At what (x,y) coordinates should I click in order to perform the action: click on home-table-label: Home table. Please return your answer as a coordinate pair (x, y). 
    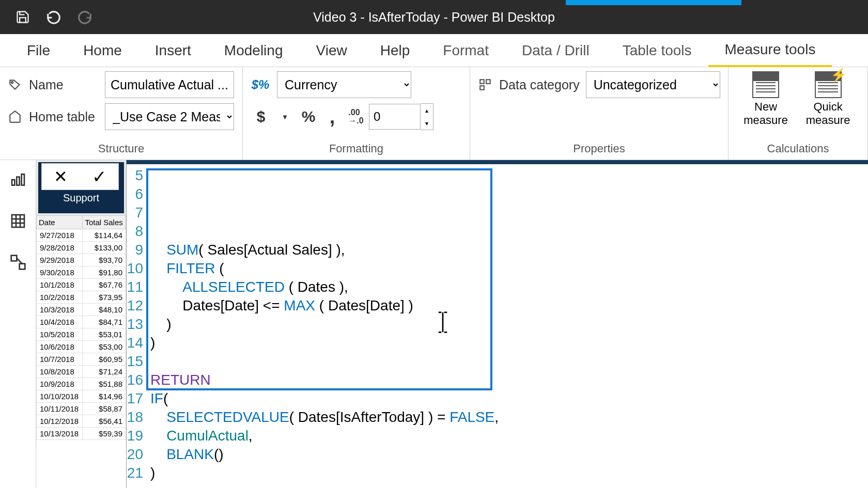
    Looking at the image, I should click on (64, 117).